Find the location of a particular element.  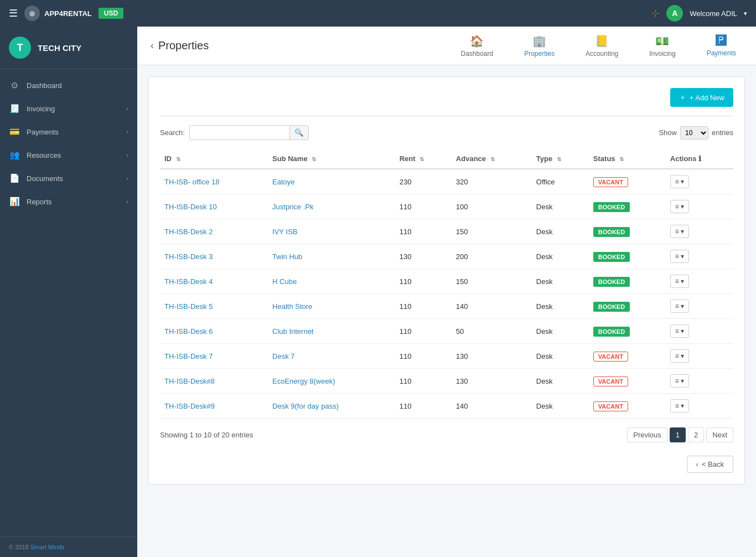

back-button: ‹ < Back is located at coordinates (710, 464).